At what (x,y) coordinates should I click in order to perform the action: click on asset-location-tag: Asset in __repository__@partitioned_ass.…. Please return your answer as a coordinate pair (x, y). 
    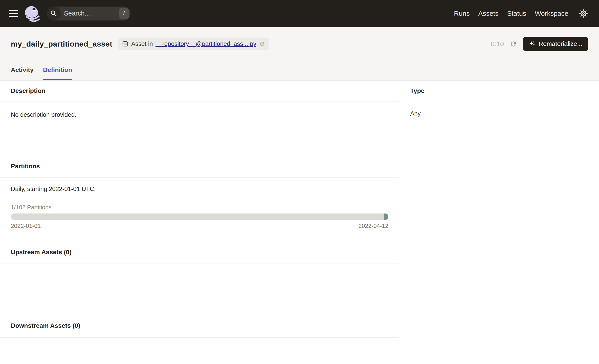
    Looking at the image, I should click on (194, 44).